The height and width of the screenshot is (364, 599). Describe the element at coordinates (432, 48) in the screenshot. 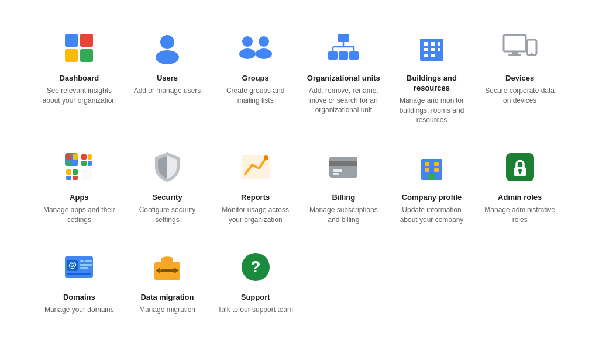

I see `buildings-icon` at that location.